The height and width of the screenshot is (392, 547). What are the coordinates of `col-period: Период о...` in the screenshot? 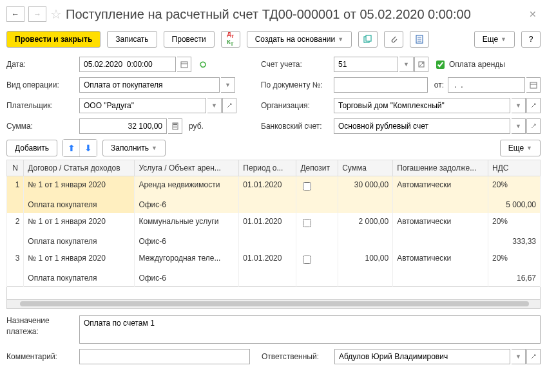 It's located at (268, 169).